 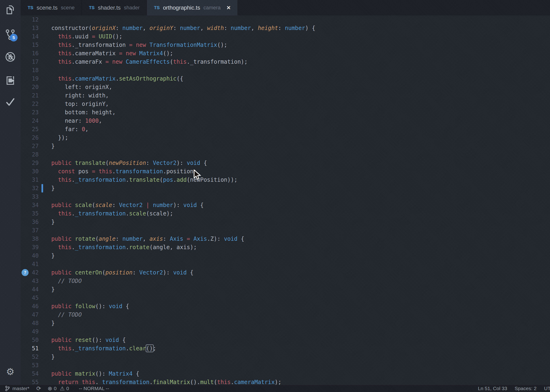 What do you see at coordinates (10, 102) in the screenshot?
I see `check-icon` at bounding box center [10, 102].